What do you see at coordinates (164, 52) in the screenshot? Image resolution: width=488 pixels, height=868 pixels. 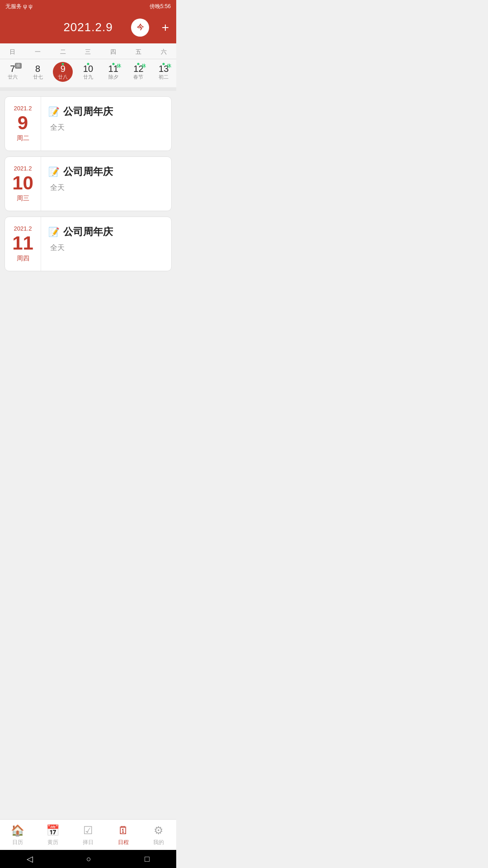 I see `week-day-label: 六` at bounding box center [164, 52].